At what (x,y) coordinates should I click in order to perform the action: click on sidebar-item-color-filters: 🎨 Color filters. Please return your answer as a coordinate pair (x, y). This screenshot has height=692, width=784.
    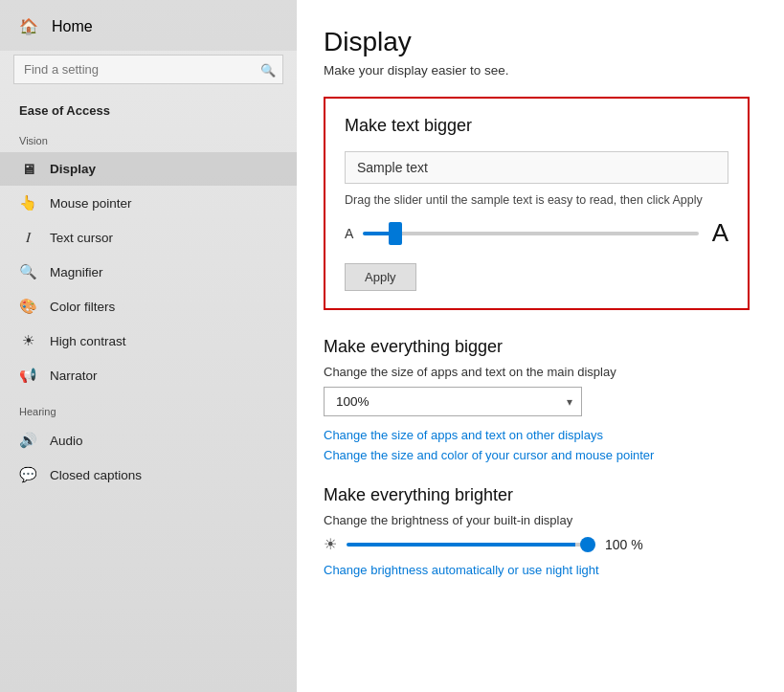
    Looking at the image, I should click on (148, 306).